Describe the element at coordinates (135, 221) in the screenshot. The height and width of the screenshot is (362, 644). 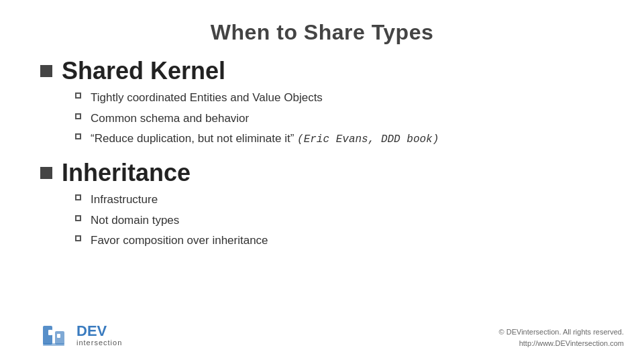
I see `item-text: Not domain types` at that location.